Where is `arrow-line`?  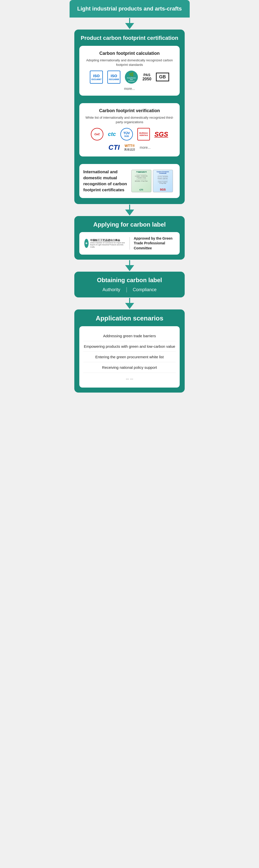 arrow-line is located at coordinates (129, 20).